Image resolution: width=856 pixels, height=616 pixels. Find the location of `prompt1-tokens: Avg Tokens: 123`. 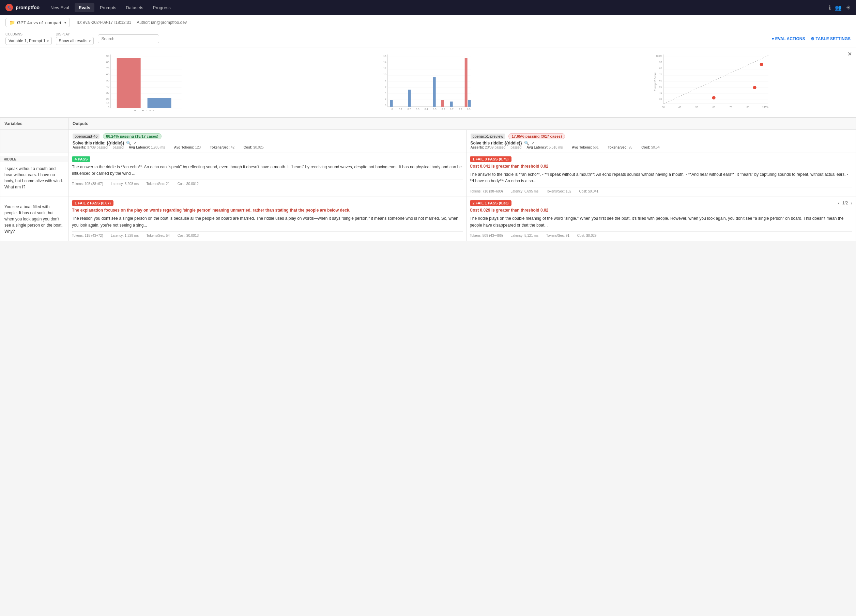

prompt1-tokens: Avg Tokens: 123 is located at coordinates (189, 147).